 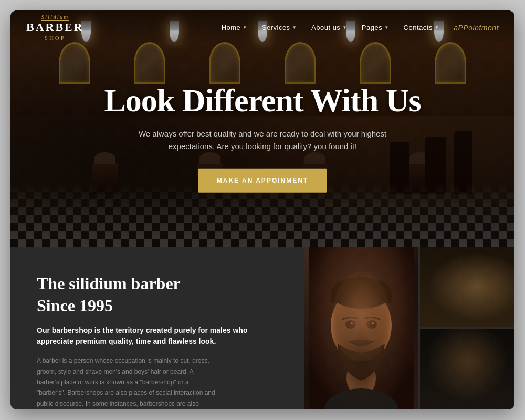 What do you see at coordinates (372, 27) in the screenshot?
I see `nav-label-pages: Pages` at bounding box center [372, 27].